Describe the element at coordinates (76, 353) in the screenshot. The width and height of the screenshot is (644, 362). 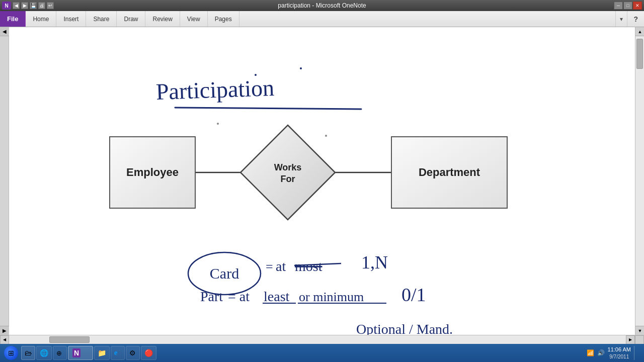
I see `onenote-icon: N` at that location.